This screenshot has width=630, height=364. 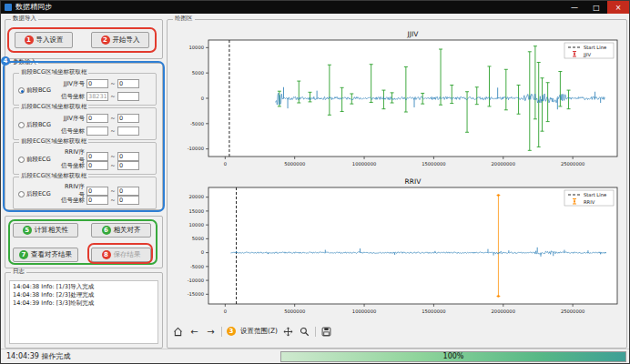 What do you see at coordinates (433, 164) in the screenshot?
I see `svg-text: 15000000` at bounding box center [433, 164].